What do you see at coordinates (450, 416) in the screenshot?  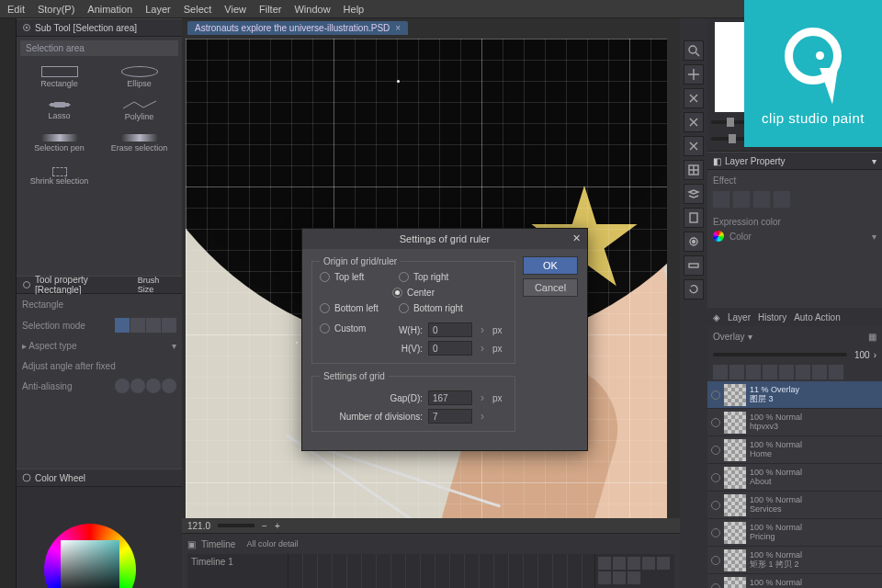 I see `divisions-input: 7` at bounding box center [450, 416].